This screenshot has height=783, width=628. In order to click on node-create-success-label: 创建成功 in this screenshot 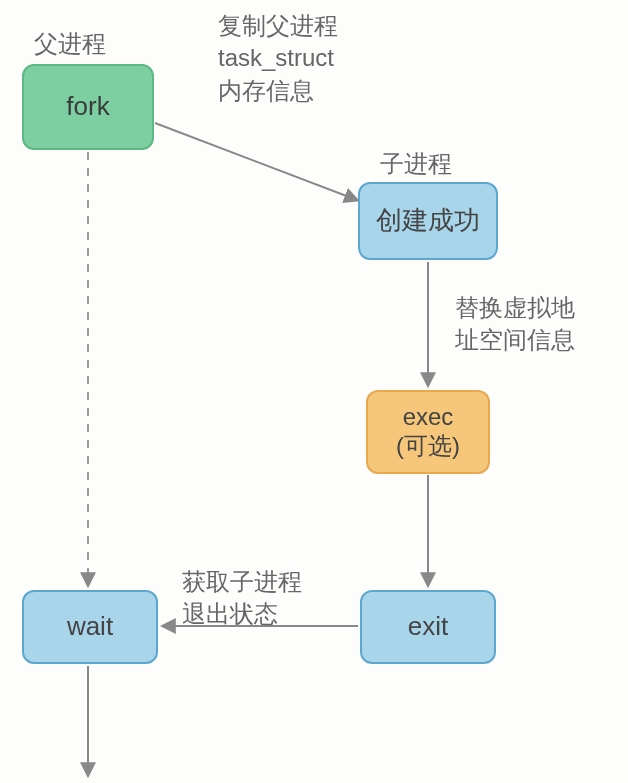, I will do `click(428, 220)`.